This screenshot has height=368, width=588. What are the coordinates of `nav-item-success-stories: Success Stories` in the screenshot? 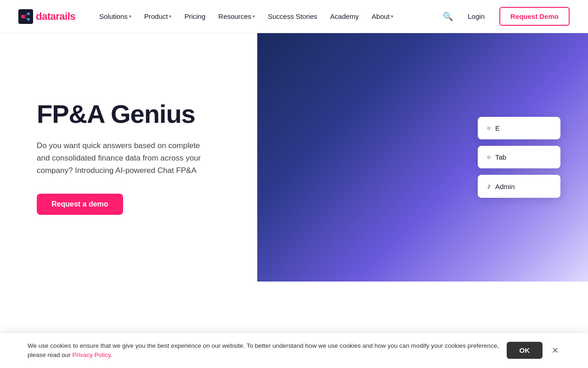 It's located at (293, 17).